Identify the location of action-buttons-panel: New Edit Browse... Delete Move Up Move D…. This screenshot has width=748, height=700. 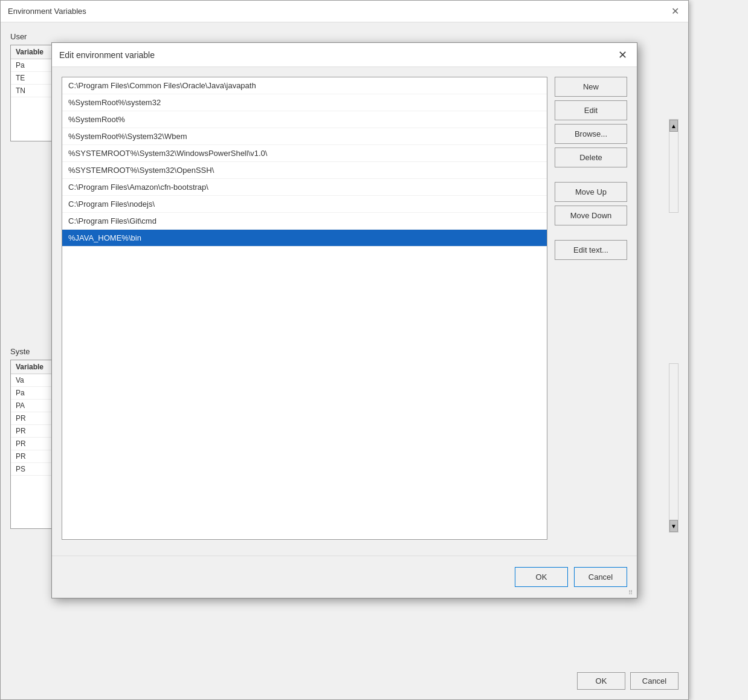
(591, 308).